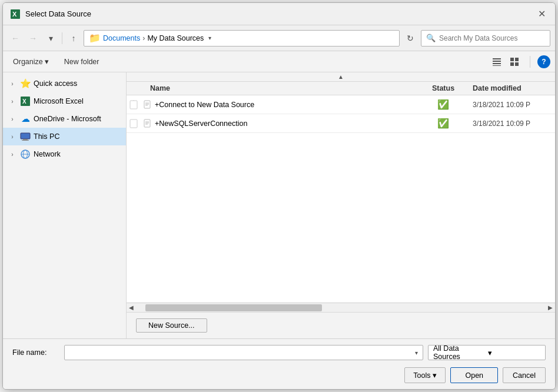 The width and height of the screenshot is (558, 392). Describe the element at coordinates (284, 105) in the screenshot. I see `file-name-1: +Connect to New Data Source` at that location.